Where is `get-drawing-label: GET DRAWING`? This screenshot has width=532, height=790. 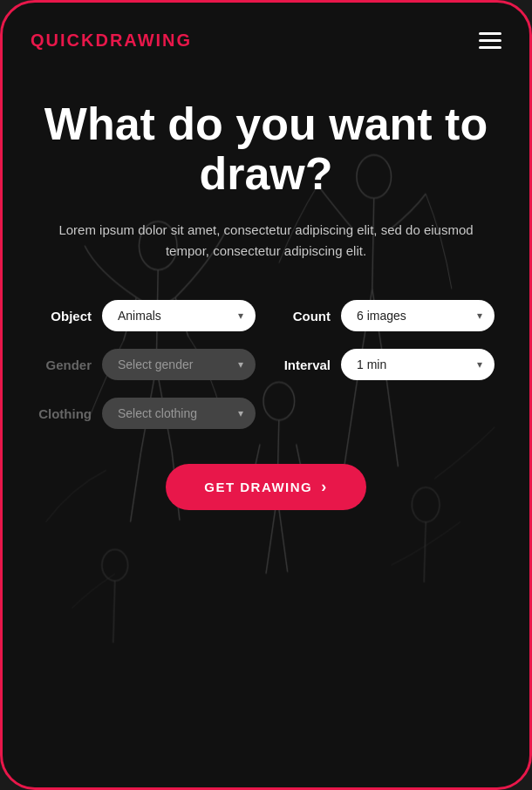 get-drawing-label: GET DRAWING is located at coordinates (258, 487).